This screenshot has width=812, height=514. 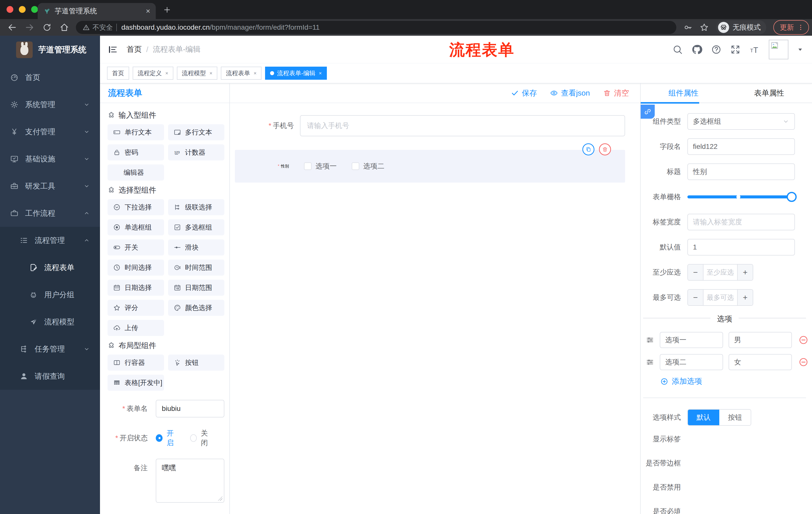 I want to click on add-option-button: 添加选项, so click(x=736, y=381).